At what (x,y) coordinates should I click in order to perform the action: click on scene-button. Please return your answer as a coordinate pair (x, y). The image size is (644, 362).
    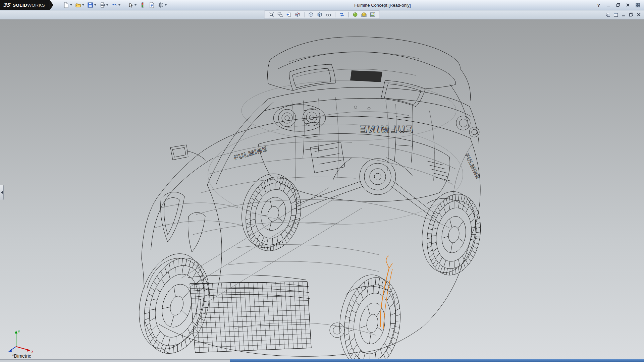
    Looking at the image, I should click on (373, 15).